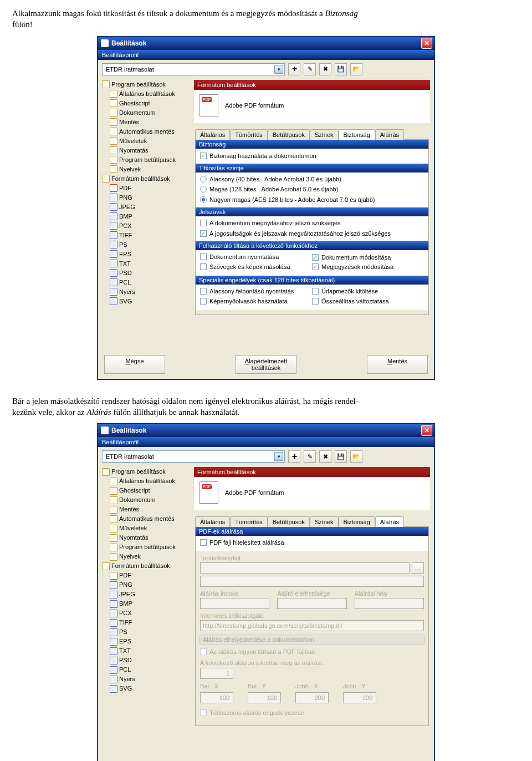 This screenshot has width=532, height=761. Describe the element at coordinates (244, 301) in the screenshot. I see `sp-screen-checkbox: Képernyőolvasók használata` at that location.